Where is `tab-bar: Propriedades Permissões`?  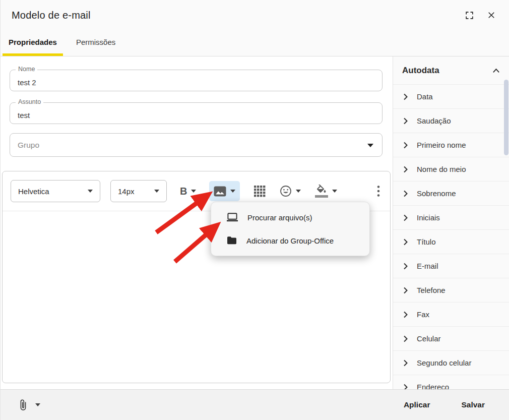 tab-bar: Propriedades Permissões is located at coordinates (255, 43).